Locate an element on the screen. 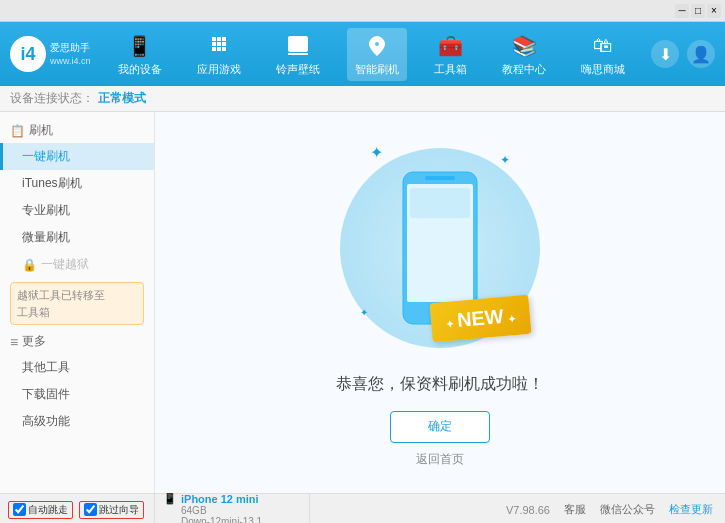 This screenshot has height=523, width=725. sidebar-section-more: ≡ 更多 is located at coordinates (77, 342).